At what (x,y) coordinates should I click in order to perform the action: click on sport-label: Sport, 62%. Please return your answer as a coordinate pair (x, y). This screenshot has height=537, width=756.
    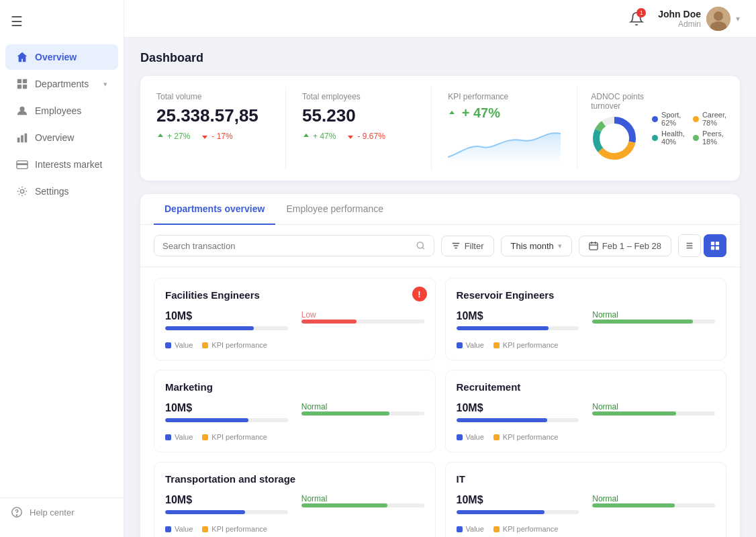
    Looking at the image, I should click on (673, 119).